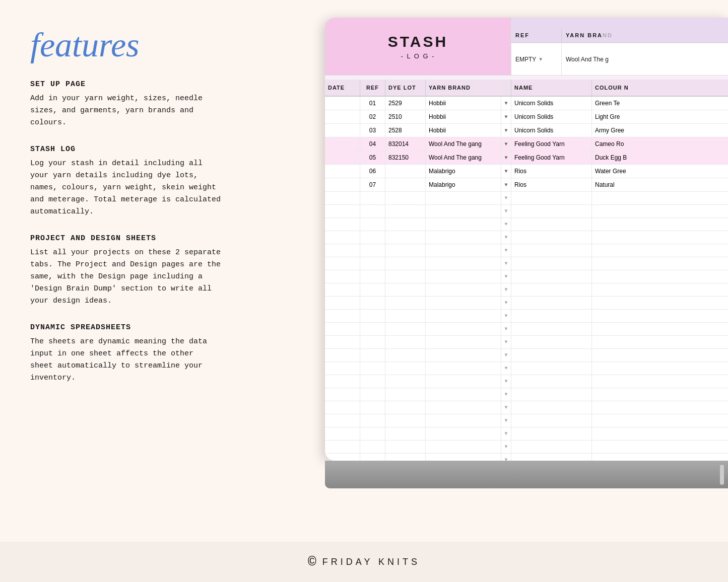  Describe the element at coordinates (722, 475) in the screenshot. I see `scroll-indicator` at that location.